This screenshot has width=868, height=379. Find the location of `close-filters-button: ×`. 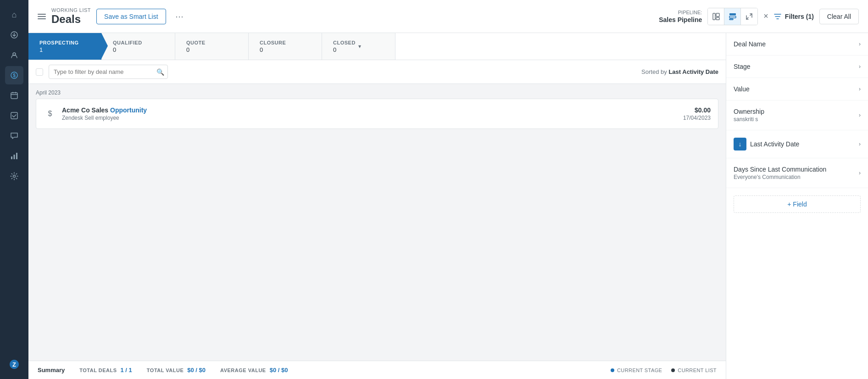

close-filters-button: × is located at coordinates (766, 17).